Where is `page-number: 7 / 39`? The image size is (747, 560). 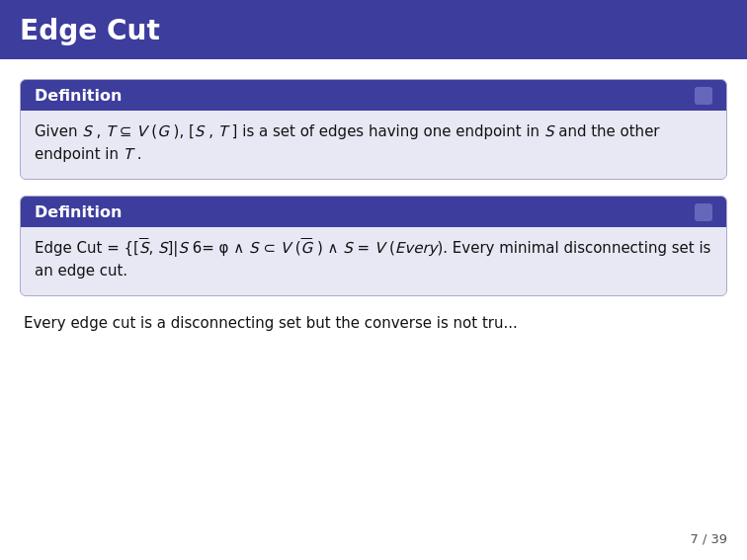 page-number: 7 / 39 is located at coordinates (709, 539).